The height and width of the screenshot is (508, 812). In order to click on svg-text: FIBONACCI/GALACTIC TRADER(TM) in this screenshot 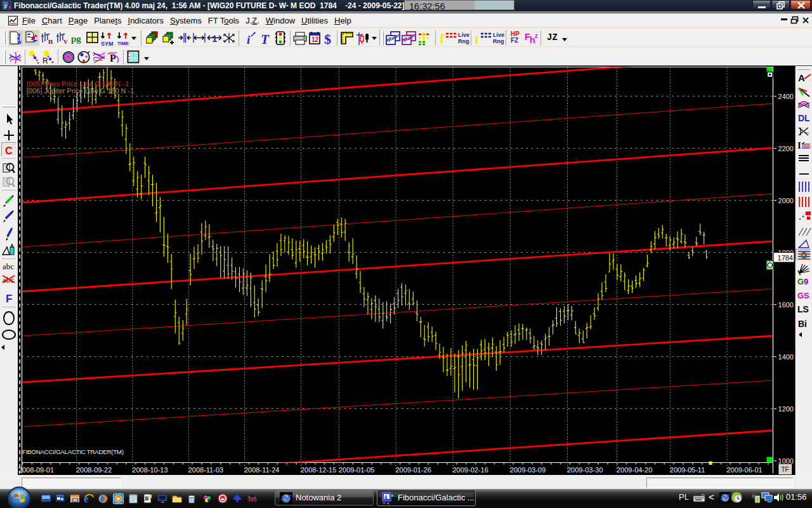, I will do `click(73, 452)`.